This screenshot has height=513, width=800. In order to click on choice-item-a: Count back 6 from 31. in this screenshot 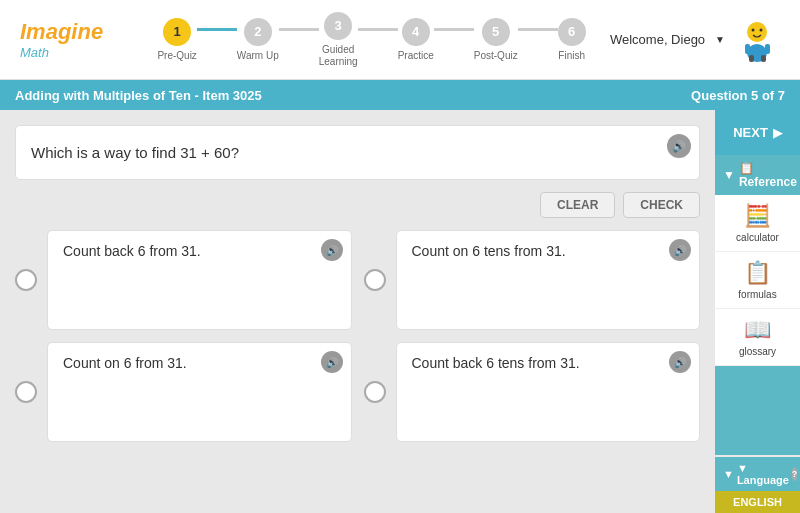, I will do `click(184, 280)`.